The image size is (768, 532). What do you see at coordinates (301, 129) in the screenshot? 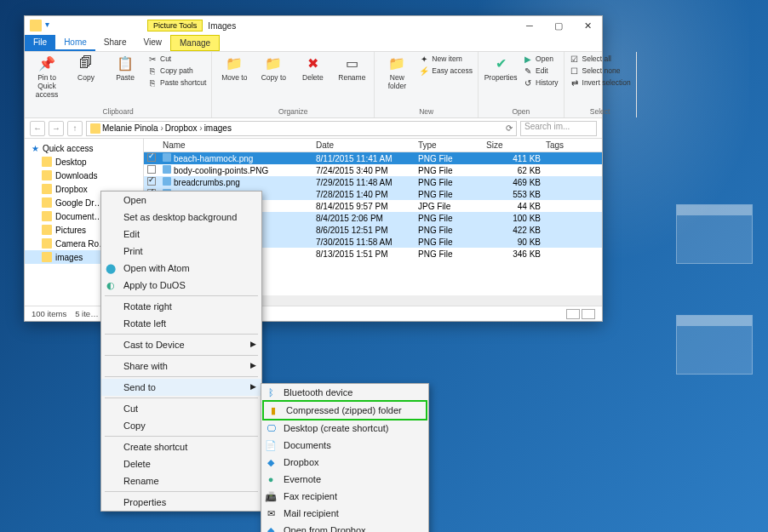
I see `breadcrumb: Melanie Pinola Dropbox images ⟳` at bounding box center [301, 129].